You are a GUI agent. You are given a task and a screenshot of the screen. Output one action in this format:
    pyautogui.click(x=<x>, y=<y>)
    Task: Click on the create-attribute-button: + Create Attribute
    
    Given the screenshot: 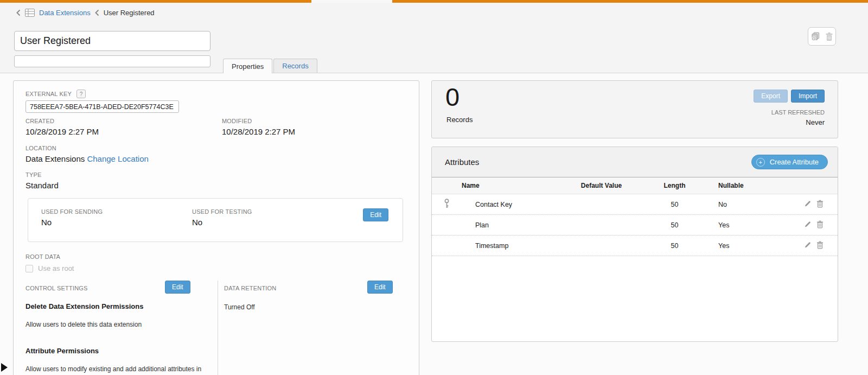 What is the action you would take?
    pyautogui.click(x=790, y=162)
    